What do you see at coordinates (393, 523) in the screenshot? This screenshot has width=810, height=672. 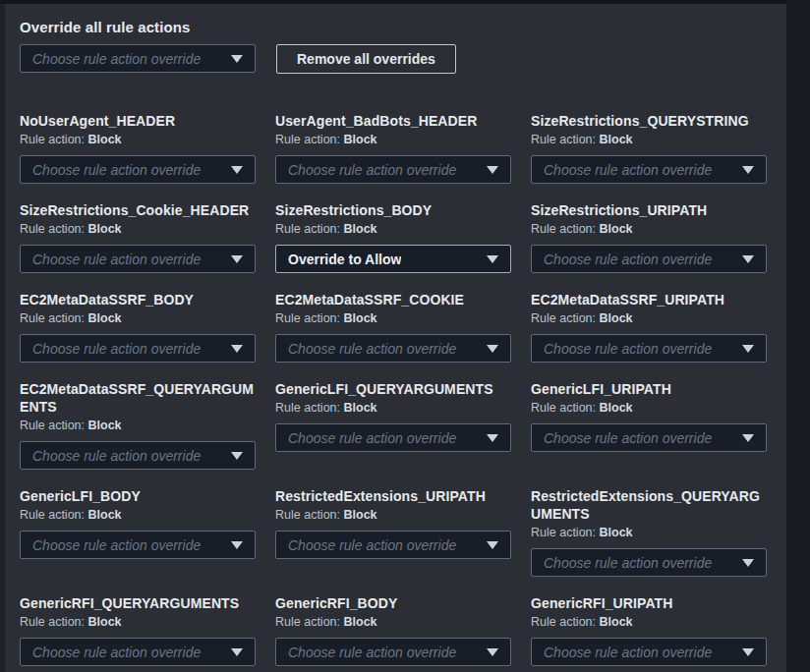 I see `rule-card: RestrictedExtensions_URIPATH Rule action…` at bounding box center [393, 523].